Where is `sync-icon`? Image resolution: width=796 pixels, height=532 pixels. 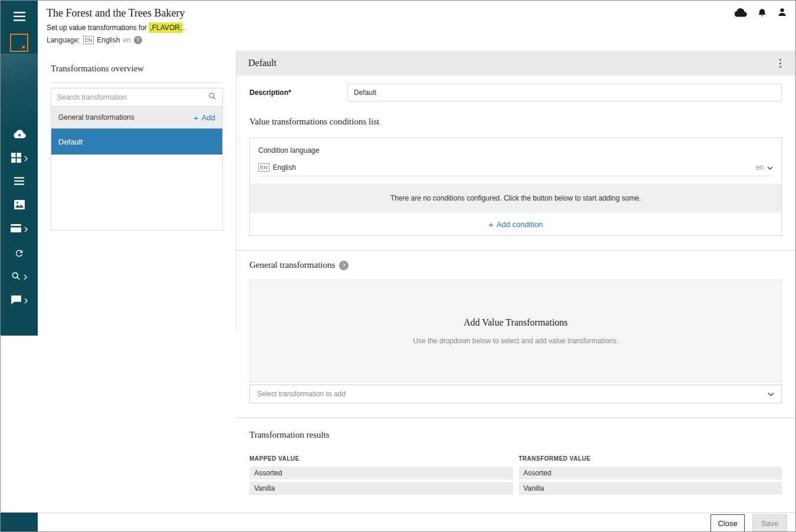 sync-icon is located at coordinates (19, 255).